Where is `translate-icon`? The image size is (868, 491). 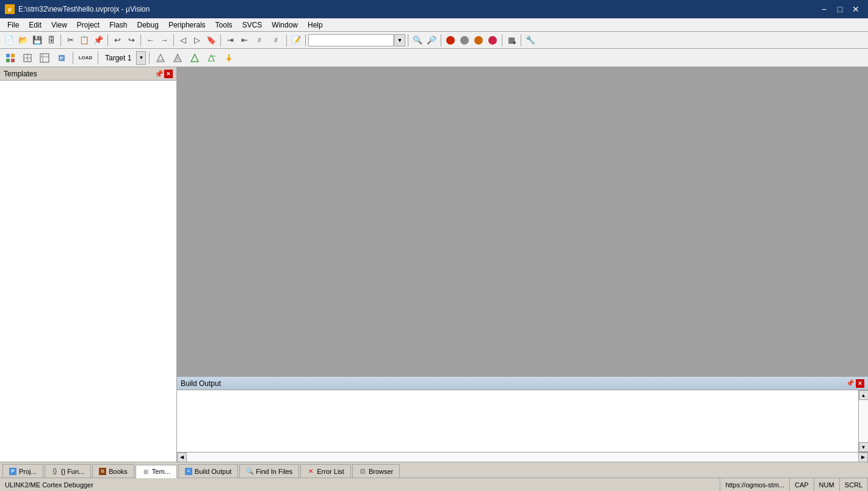 translate-icon is located at coordinates (161, 58).